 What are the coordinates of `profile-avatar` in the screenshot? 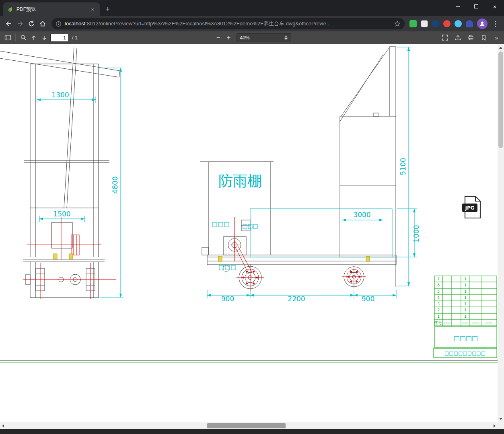 It's located at (482, 24).